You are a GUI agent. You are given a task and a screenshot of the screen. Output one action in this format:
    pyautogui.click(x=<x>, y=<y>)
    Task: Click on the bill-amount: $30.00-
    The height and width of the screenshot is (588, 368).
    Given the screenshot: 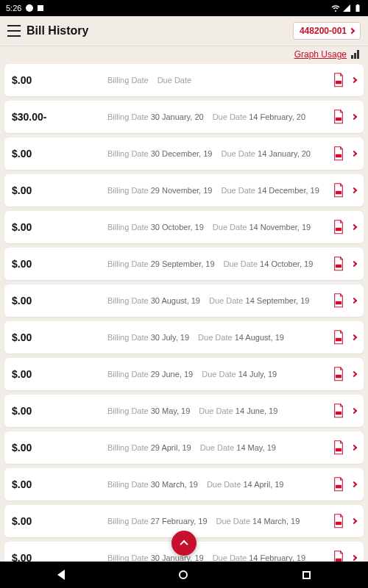 What is the action you would take?
    pyautogui.click(x=60, y=117)
    